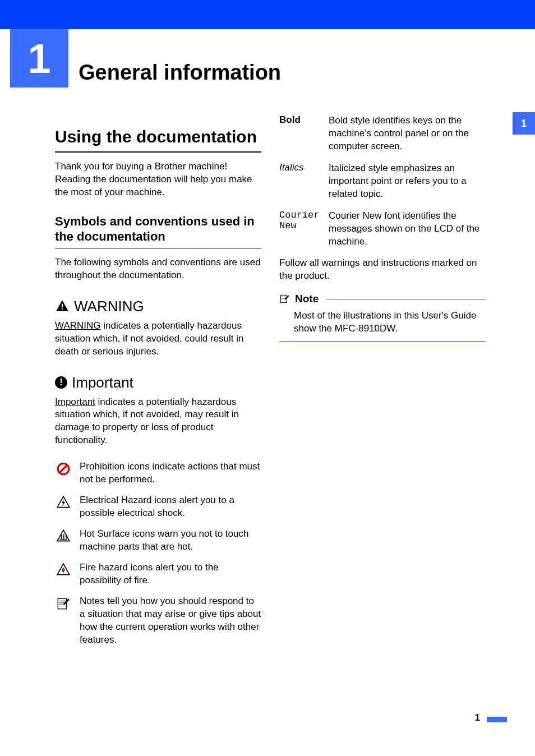 The height and width of the screenshot is (756, 535). Describe the element at coordinates (478, 718) in the screenshot. I see `page-number: 1` at that location.